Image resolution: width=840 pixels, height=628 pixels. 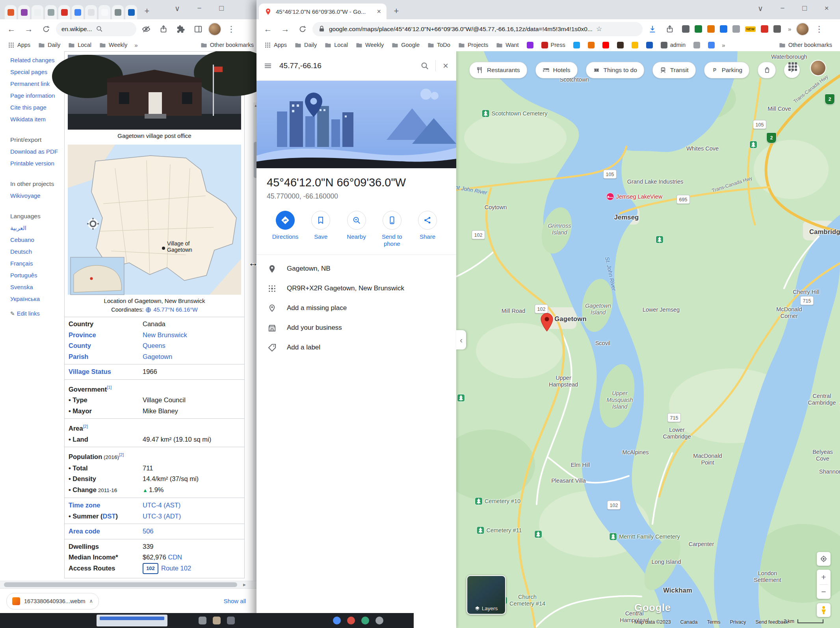 What do you see at coordinates (131, 585) in the screenshot?
I see `horizontal-scrollbar: ►` at bounding box center [131, 585].